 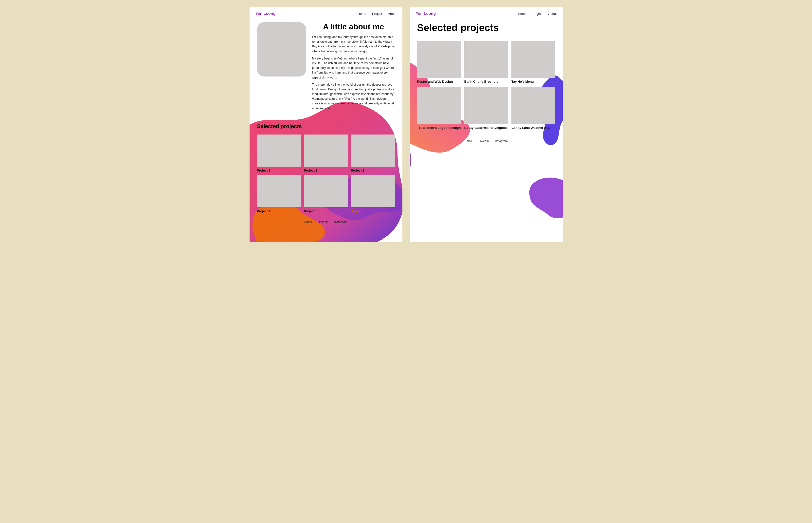 I want to click on project-label-4: Project 4, so click(x=279, y=211).